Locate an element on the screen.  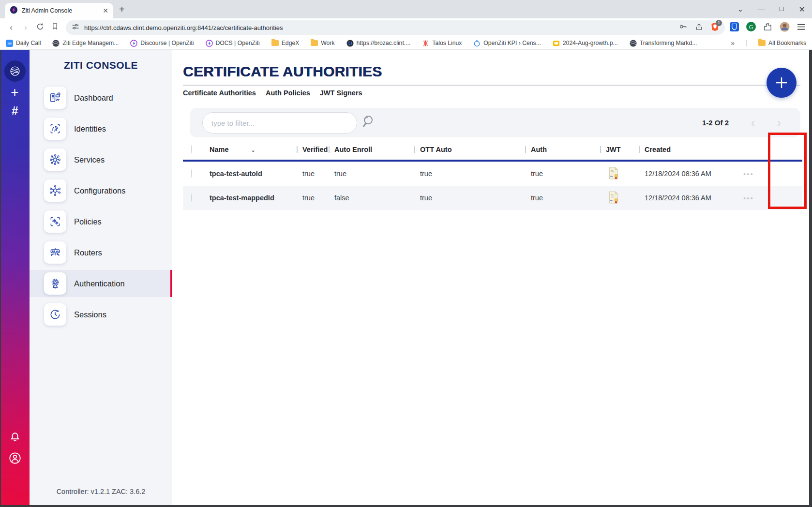
tab-certificate-authorities: Certificate Authorities is located at coordinates (220, 93).